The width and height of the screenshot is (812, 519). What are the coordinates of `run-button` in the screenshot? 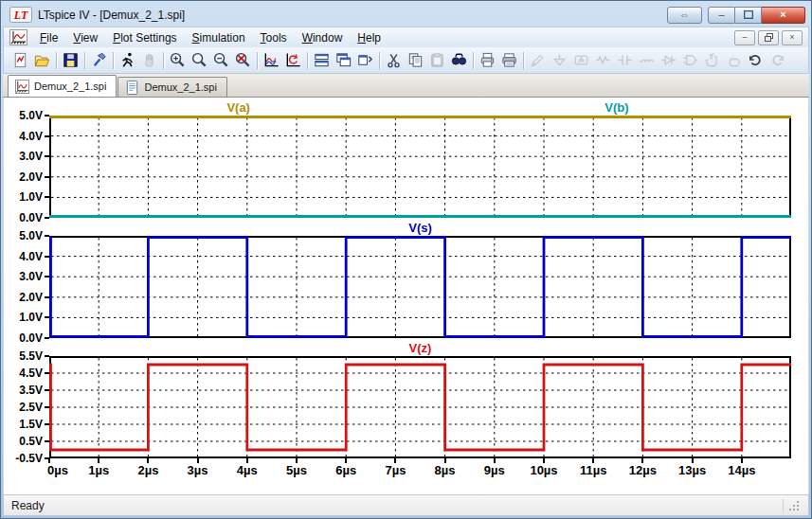 It's located at (127, 61).